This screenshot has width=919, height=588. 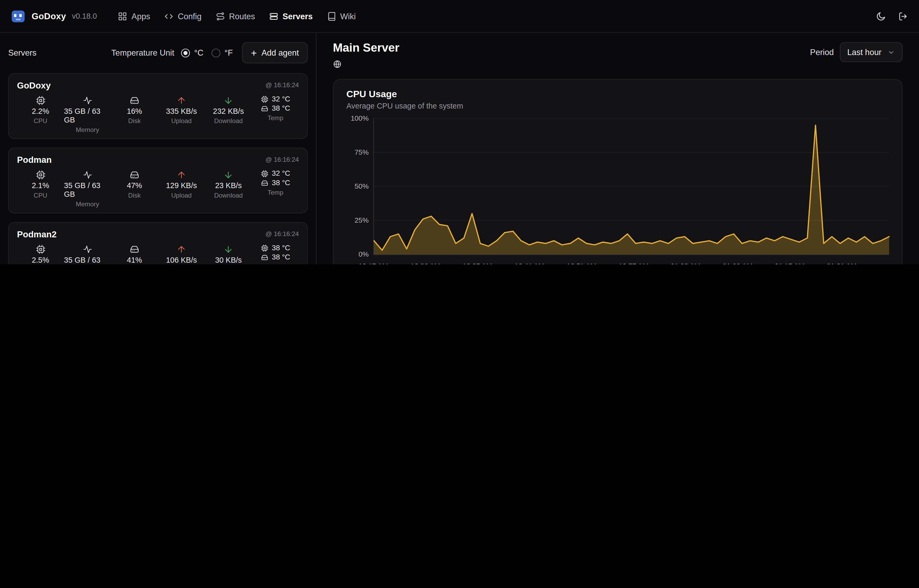 I want to click on chart-title: CPU Usage, so click(x=618, y=94).